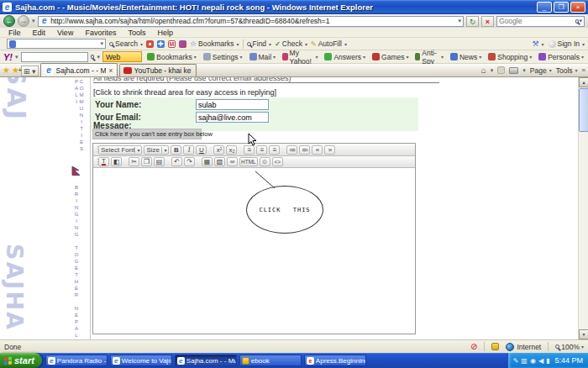  I want to click on menu-item: Help, so click(165, 33).